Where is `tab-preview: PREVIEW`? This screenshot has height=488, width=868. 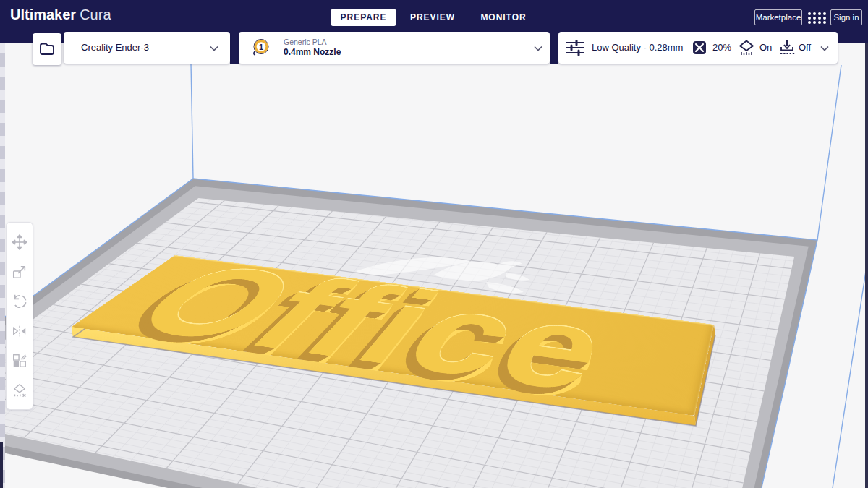
tab-preview: PREVIEW is located at coordinates (433, 17).